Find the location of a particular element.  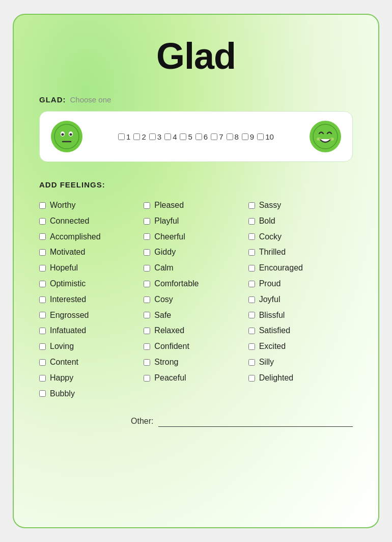

feeling-checkbox-cheerful is located at coordinates (147, 236).